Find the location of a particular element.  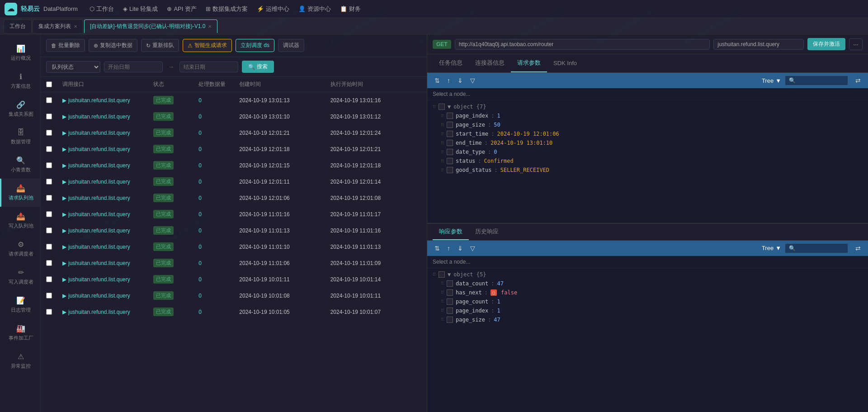

sidebar-item-datamanage: 🗄 数据管理 is located at coordinates (20, 137).